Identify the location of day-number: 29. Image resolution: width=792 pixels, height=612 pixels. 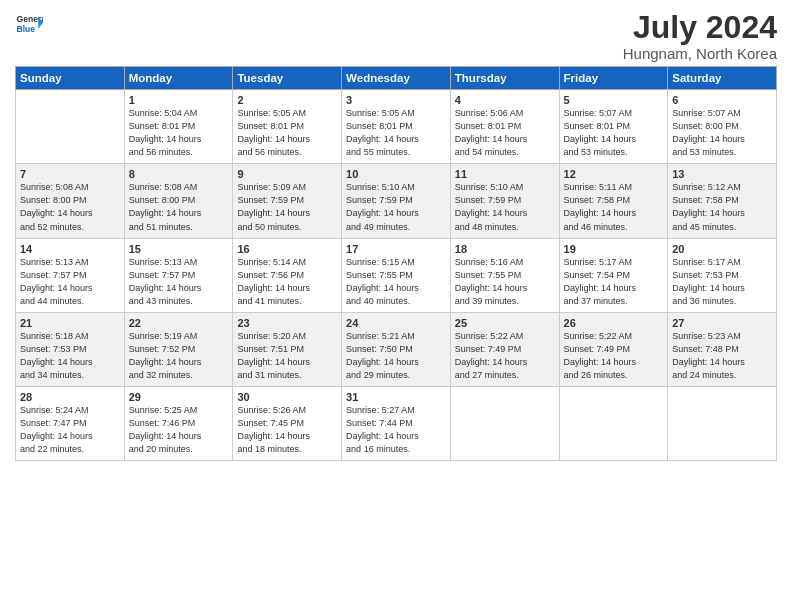
(179, 397).